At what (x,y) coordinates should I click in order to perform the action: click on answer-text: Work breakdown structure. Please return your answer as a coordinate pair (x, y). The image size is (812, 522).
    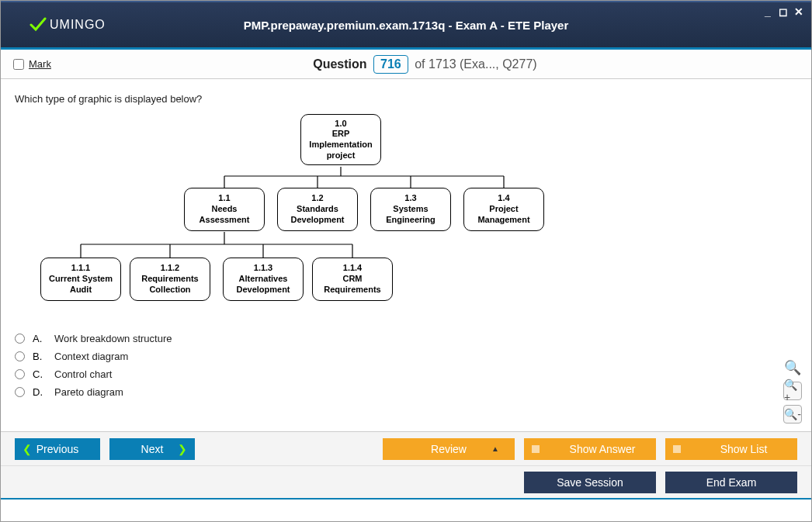
    Looking at the image, I should click on (113, 338).